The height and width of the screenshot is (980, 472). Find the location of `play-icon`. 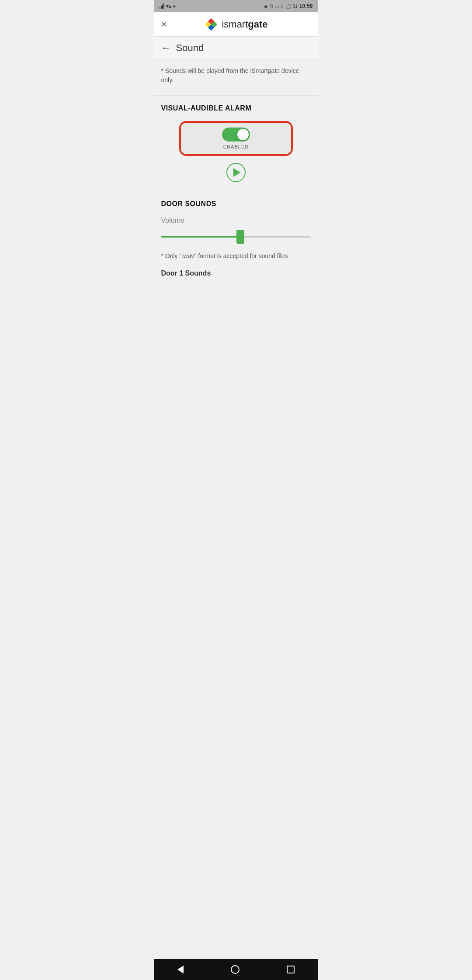

play-icon is located at coordinates (237, 173).